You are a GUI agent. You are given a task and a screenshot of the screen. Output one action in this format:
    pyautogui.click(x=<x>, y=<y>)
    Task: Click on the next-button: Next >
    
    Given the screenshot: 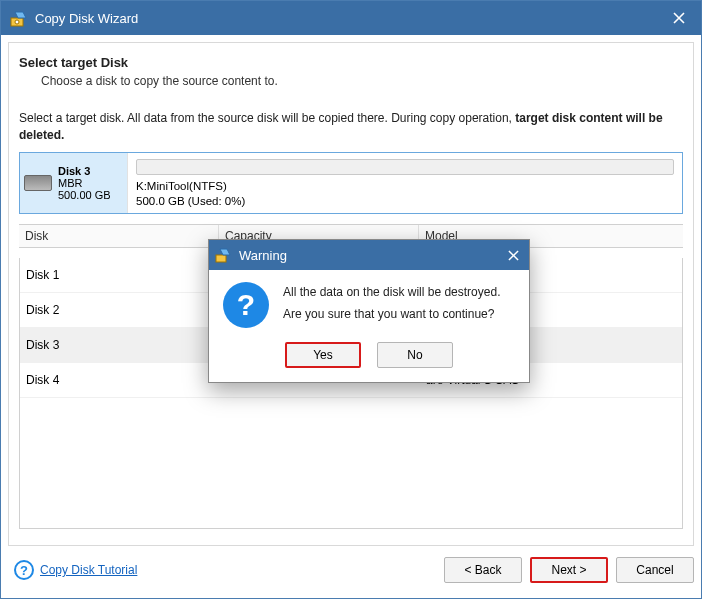 What is the action you would take?
    pyautogui.click(x=569, y=570)
    